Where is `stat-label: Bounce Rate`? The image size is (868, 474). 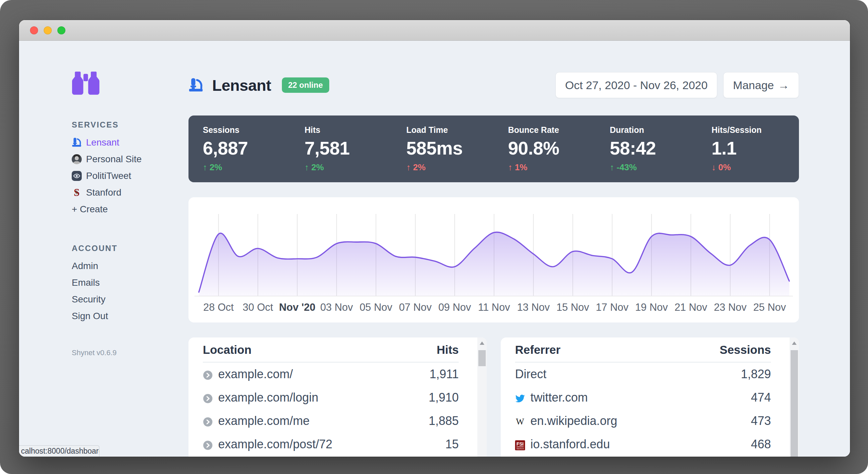 stat-label: Bounce Rate is located at coordinates (552, 130).